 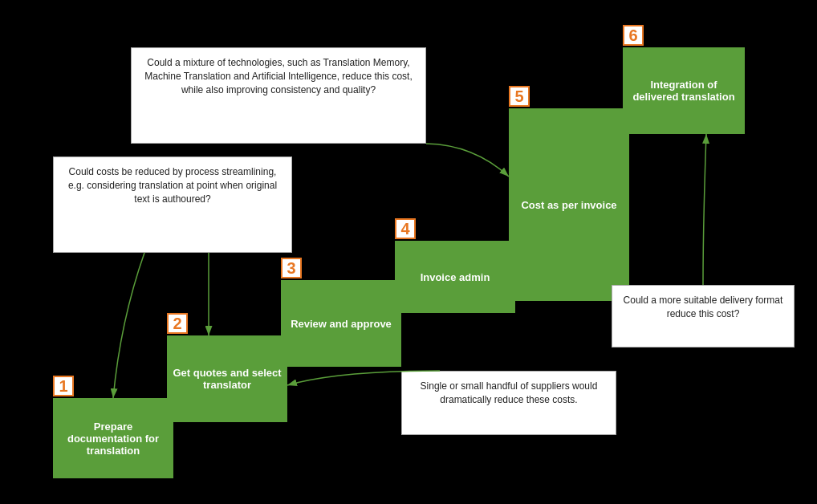 I want to click on callout-suppliers-text: Single or small handful of suppliers wou…, so click(x=509, y=393).